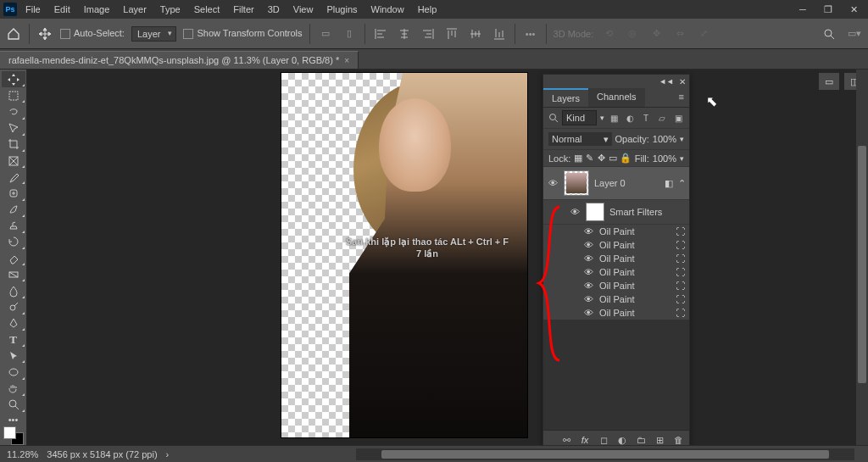 The width and height of the screenshot is (868, 462). I want to click on eraser-tool, so click(14, 258).